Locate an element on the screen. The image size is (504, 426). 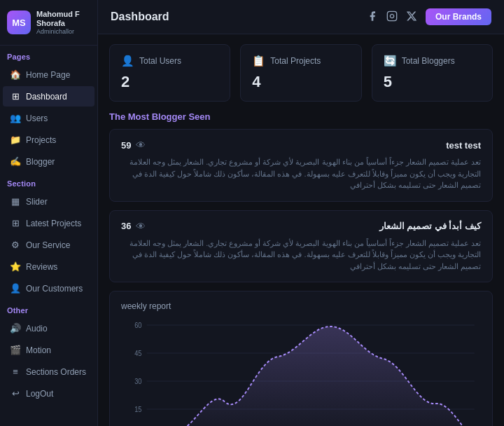
users-icon: 👥 is located at coordinates (15, 118).